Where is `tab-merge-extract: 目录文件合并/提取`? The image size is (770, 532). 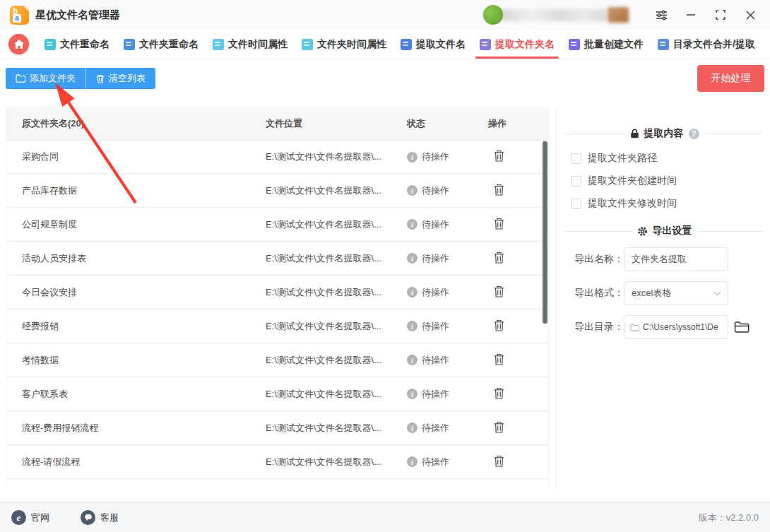 tab-merge-extract: 目录文件合并/提取 is located at coordinates (706, 44).